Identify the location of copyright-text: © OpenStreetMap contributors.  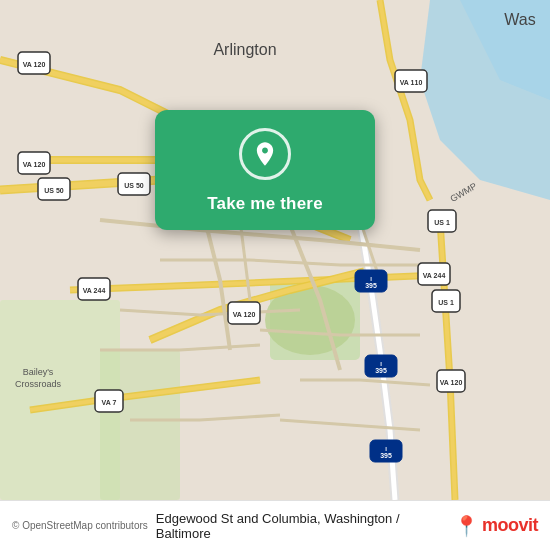
(80, 526).